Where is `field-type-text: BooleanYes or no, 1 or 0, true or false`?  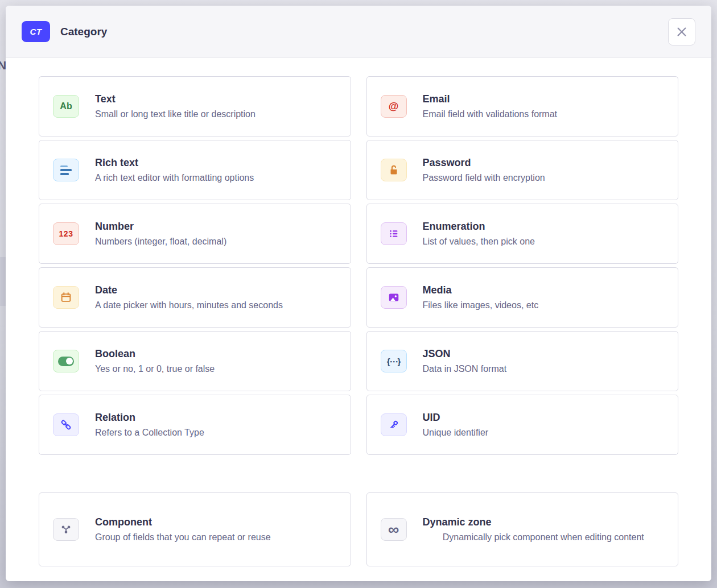 field-type-text: BooleanYes or no, 1 or 0, true or false is located at coordinates (216, 362).